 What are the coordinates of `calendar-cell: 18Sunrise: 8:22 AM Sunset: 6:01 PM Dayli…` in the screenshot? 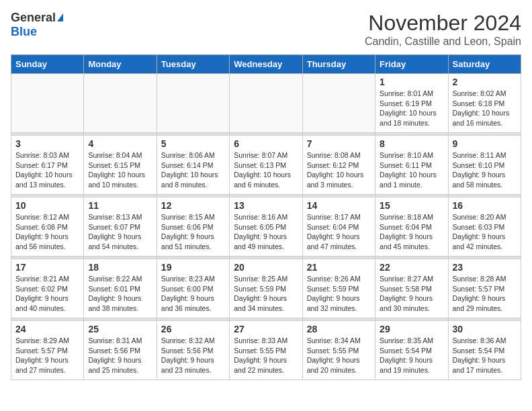 It's located at (120, 289).